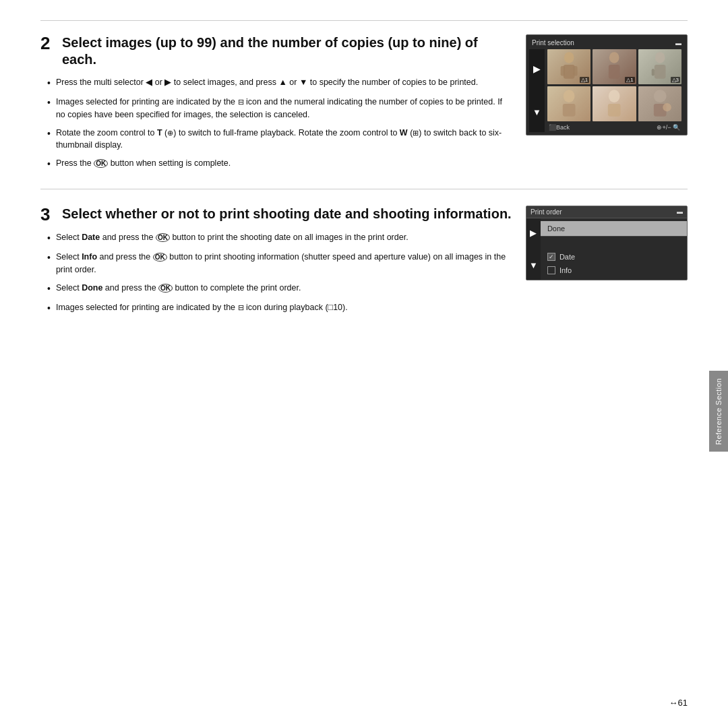 The image size is (728, 728). I want to click on po-nav-up: ▶, so click(533, 233).